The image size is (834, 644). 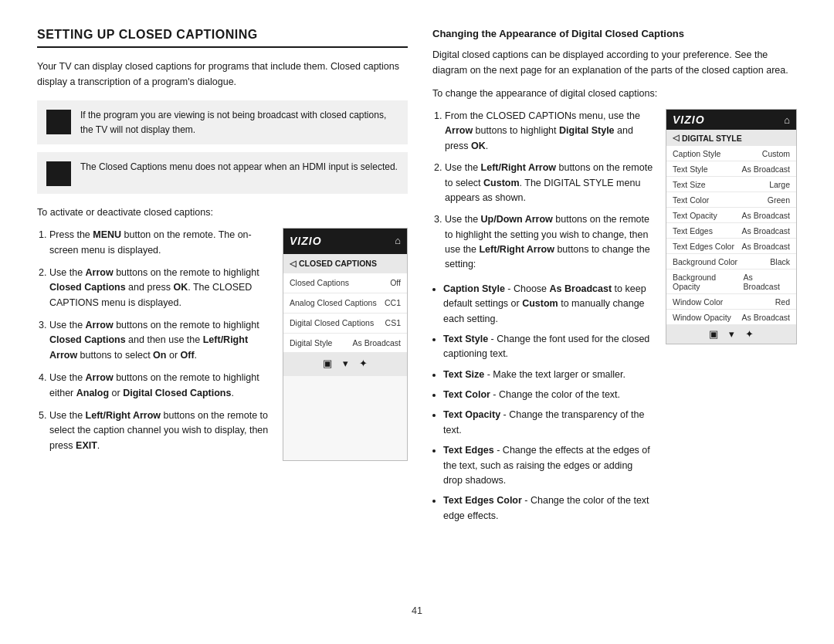 What do you see at coordinates (731, 227) in the screenshot?
I see `digital-menu-box: VIZIO ⌂ ◁ DIGITAL STYLE Caption Style Cu…` at bounding box center [731, 227].